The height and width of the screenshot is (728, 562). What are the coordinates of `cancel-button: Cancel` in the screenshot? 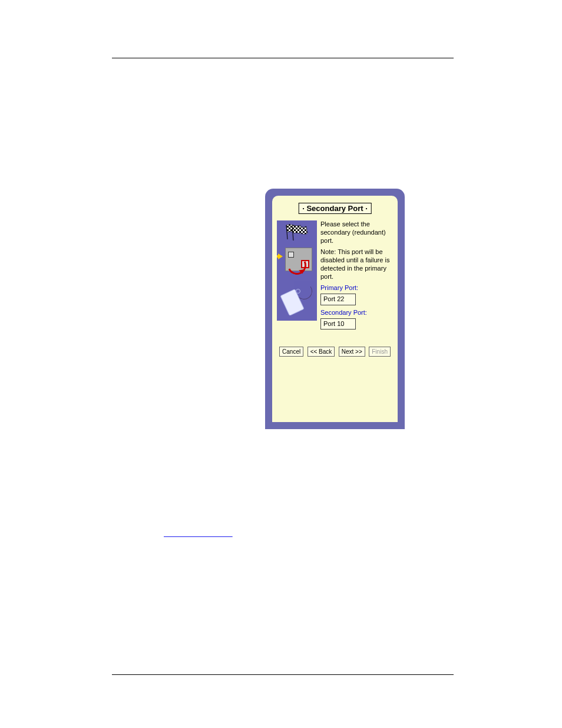 It's located at (291, 351).